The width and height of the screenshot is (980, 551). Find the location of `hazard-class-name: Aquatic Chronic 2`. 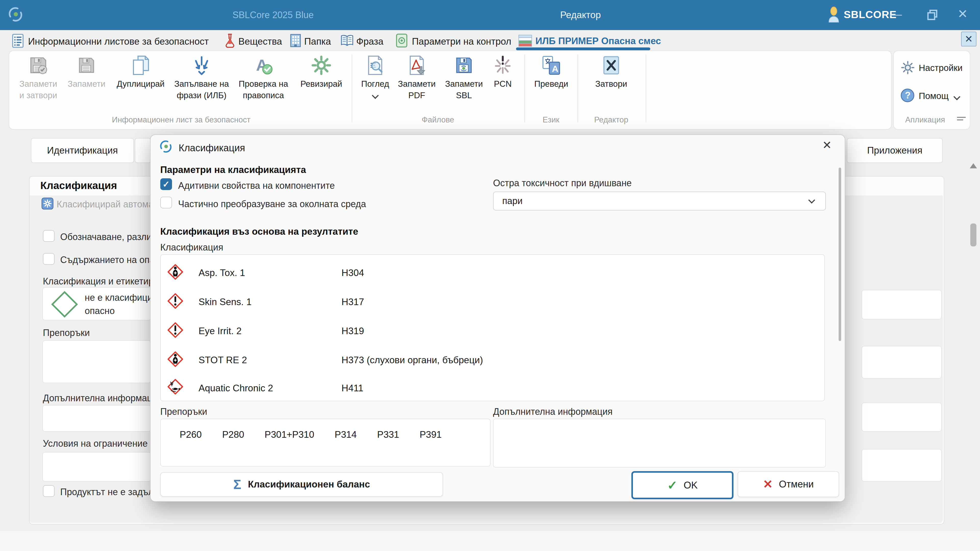

hazard-class-name: Aquatic Chronic 2 is located at coordinates (236, 388).